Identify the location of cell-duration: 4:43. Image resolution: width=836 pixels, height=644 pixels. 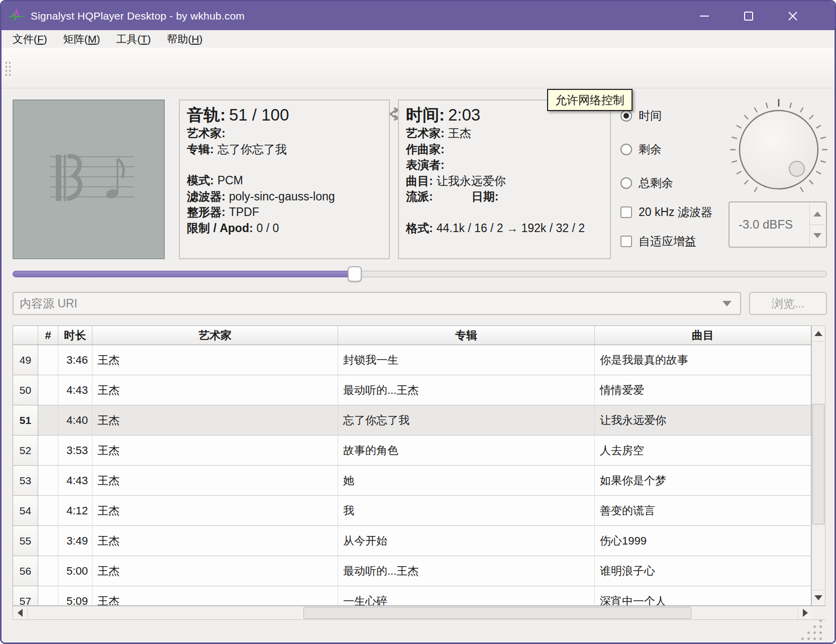
(75, 390).